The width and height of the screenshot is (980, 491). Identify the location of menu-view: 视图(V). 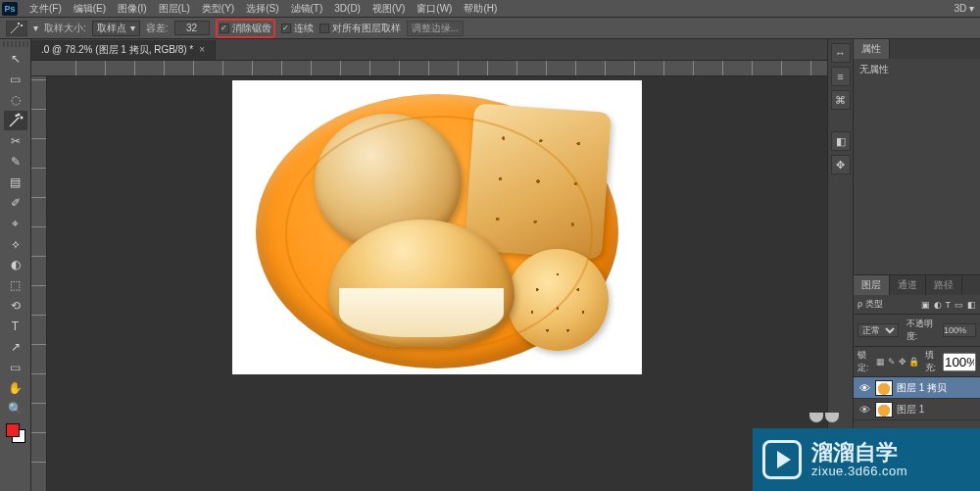
(388, 9).